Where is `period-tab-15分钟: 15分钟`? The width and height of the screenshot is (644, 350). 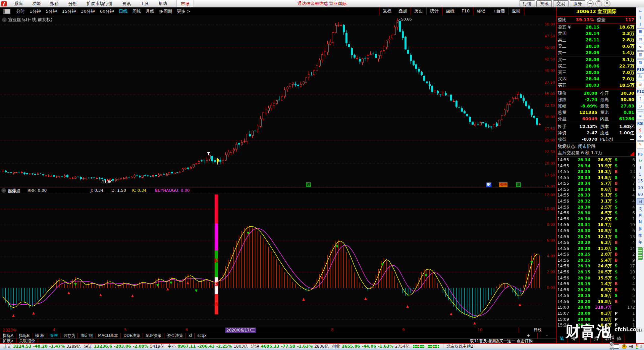 period-tab-15分钟: 15分钟 is located at coordinates (69, 11).